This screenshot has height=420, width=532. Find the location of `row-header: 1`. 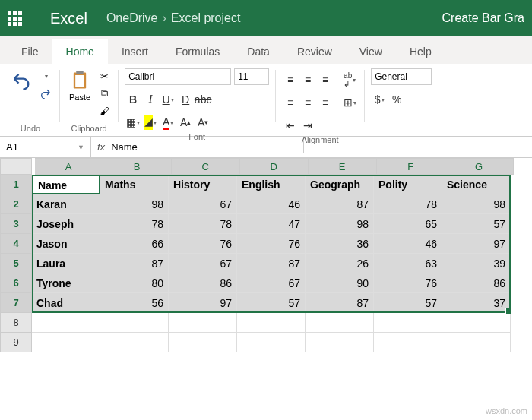

row-header: 1 is located at coordinates (16, 185).